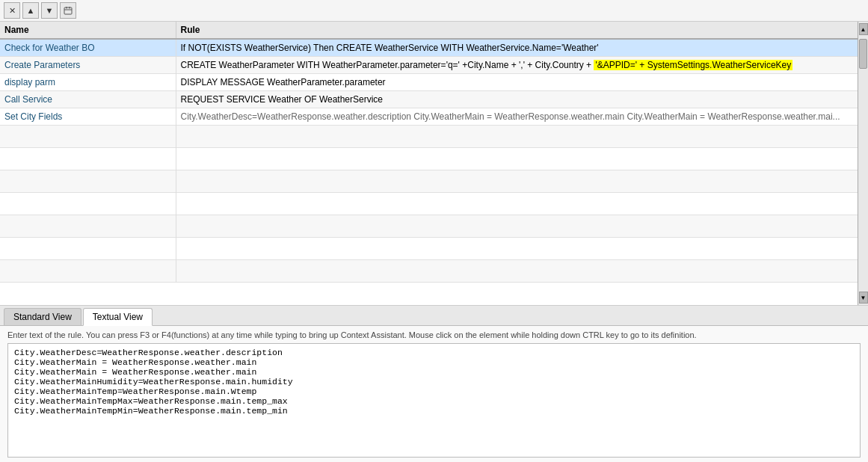 The image size is (868, 462). Describe the element at coordinates (88, 82) in the screenshot. I see `row-name: display parm` at that location.